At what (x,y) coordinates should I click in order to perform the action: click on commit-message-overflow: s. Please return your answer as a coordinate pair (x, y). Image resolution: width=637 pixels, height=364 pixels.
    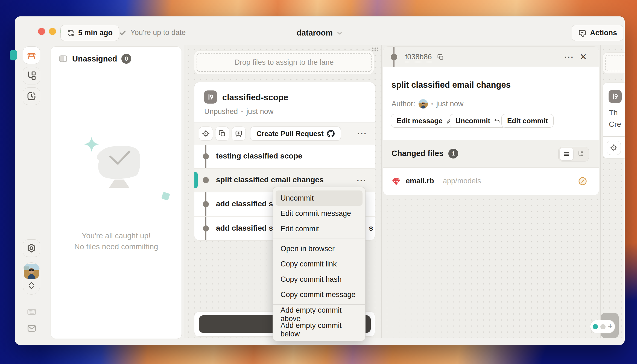
    Looking at the image, I should click on (371, 228).